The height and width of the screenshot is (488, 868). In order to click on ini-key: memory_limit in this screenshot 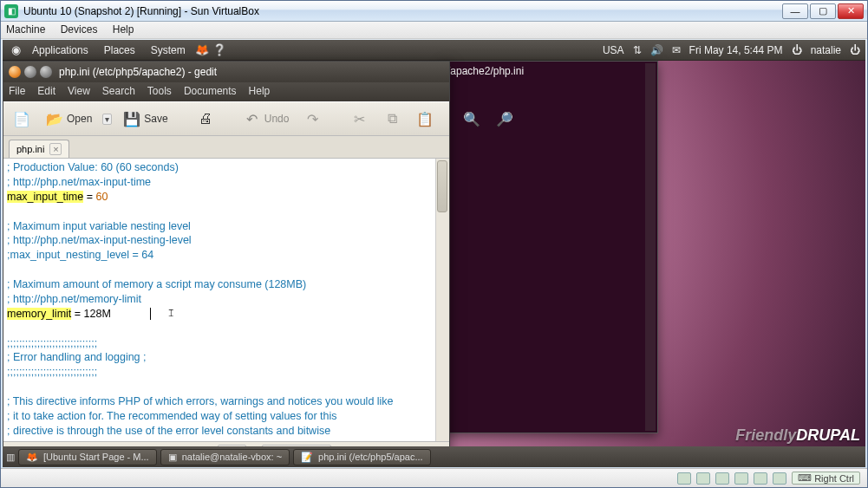, I will do `click(39, 314)`.